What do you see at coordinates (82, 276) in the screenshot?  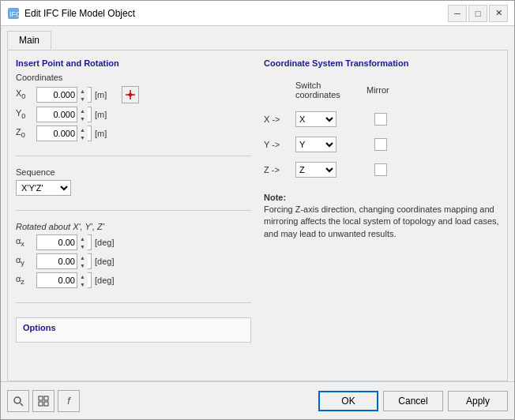 I see `az-up: ▲` at bounding box center [82, 276].